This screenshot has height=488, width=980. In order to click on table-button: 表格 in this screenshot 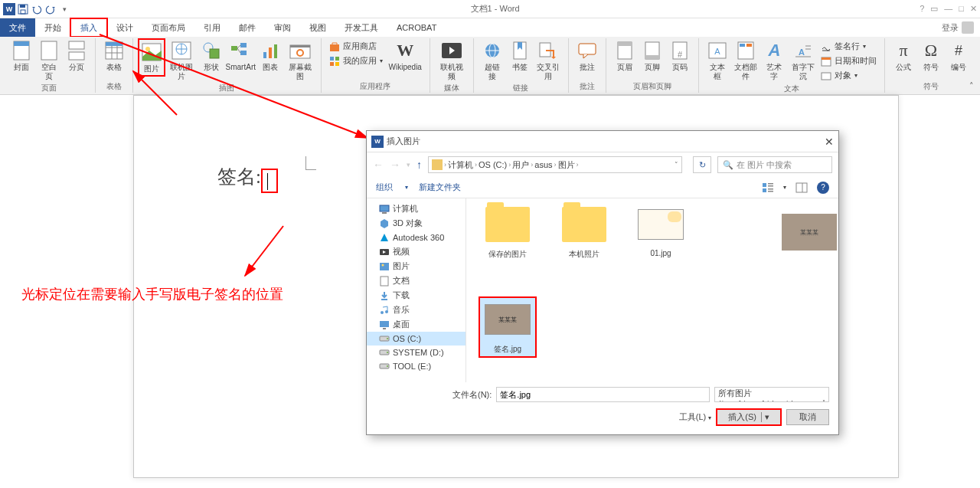, I will do `click(114, 56)`.